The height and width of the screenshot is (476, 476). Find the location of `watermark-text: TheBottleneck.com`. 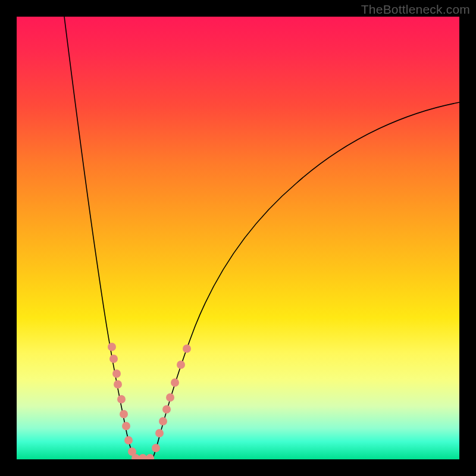

watermark-text: TheBottleneck.com is located at coordinates (415, 10).